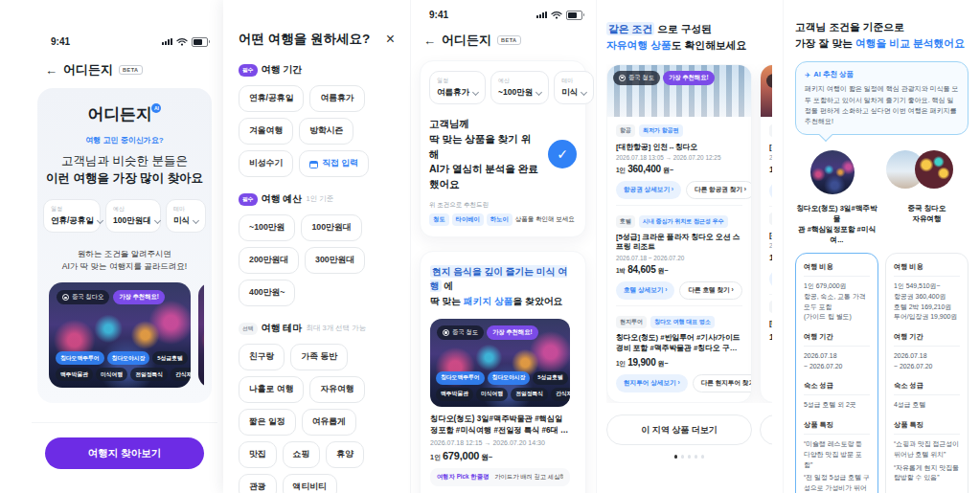 The height and width of the screenshot is (493, 980). What do you see at coordinates (766, 234) in the screenshot?
I see `free-travel-card-next: 대만 항공 [진에어] 2026.07 1인 46 항공 호텔 [4성급] 20…` at bounding box center [766, 234].